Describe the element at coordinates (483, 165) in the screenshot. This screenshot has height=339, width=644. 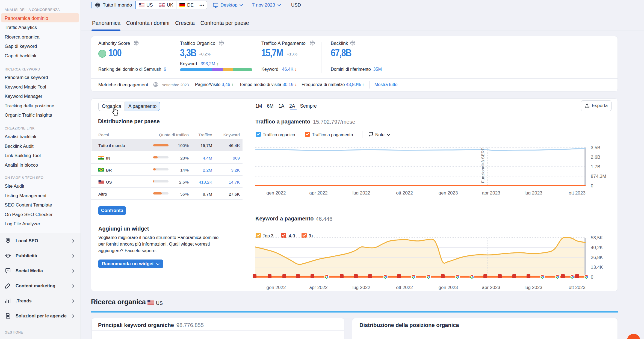
I see `svg-text: Funzionalità SERP` at that location.